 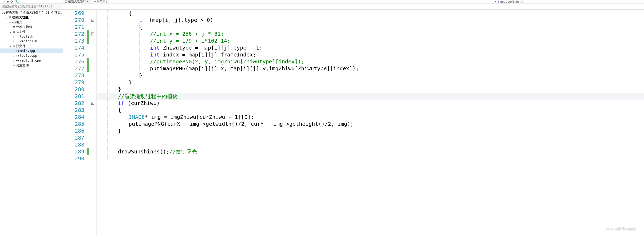 I want to click on function-dropdown: ▾ ◈ updateWindow(), so click(x=569, y=2).